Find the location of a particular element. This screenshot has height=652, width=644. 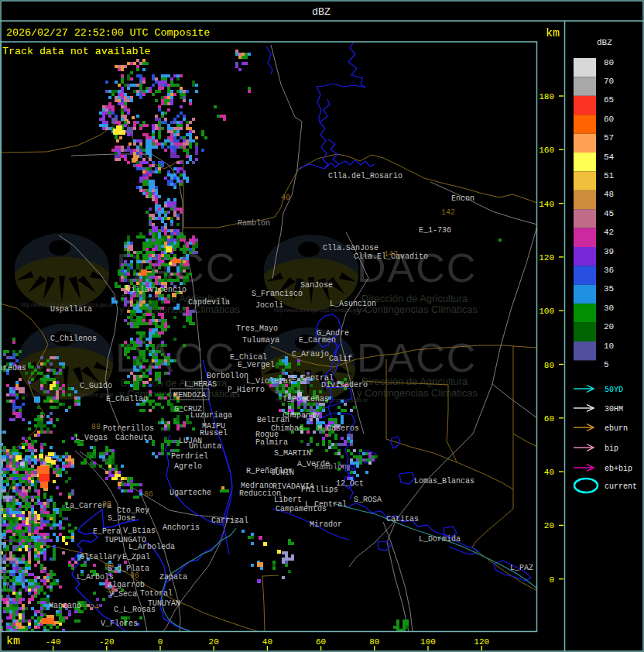

svg-text: L_Violetas is located at coordinates (269, 381).